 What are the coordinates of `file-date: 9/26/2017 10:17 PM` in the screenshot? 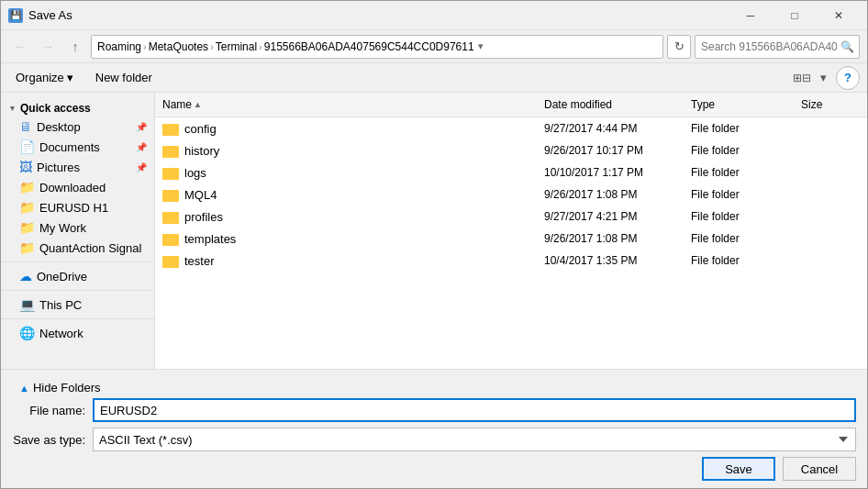 It's located at (610, 150).